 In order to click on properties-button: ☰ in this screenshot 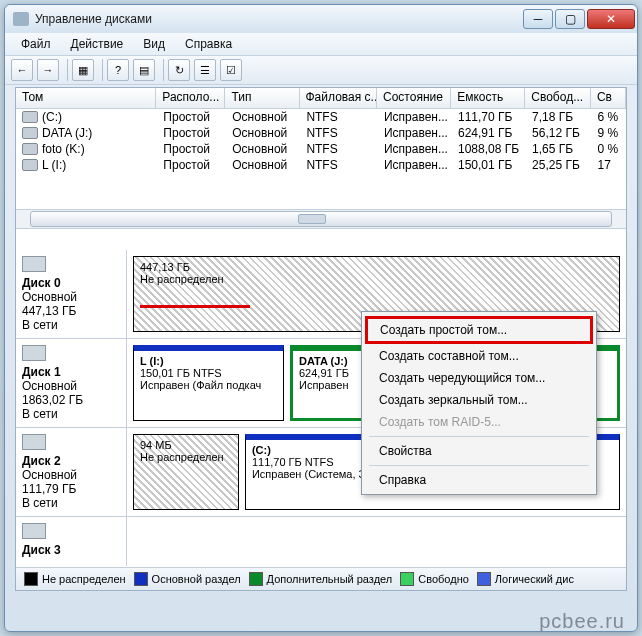, I will do `click(205, 70)`.